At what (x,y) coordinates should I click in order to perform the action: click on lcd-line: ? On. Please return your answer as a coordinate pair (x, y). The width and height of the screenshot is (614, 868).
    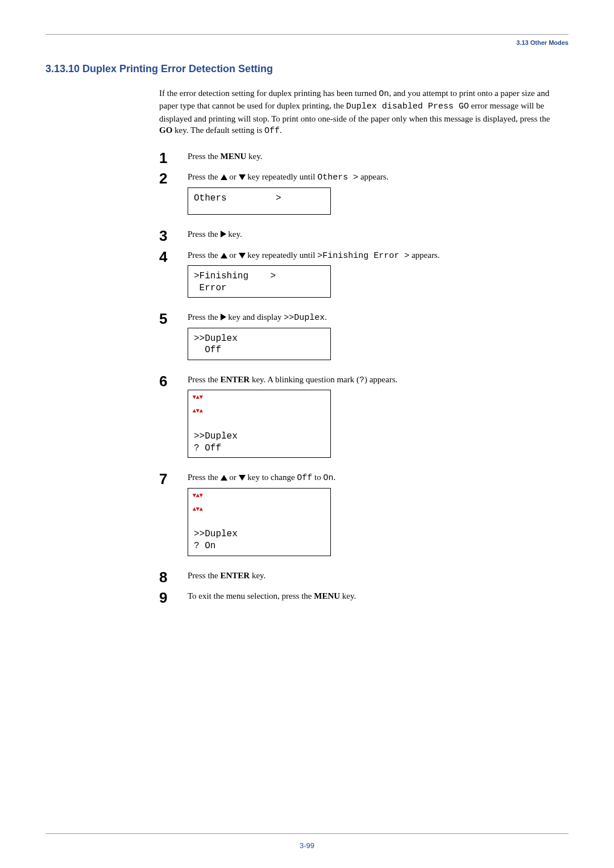
    Looking at the image, I should click on (205, 546).